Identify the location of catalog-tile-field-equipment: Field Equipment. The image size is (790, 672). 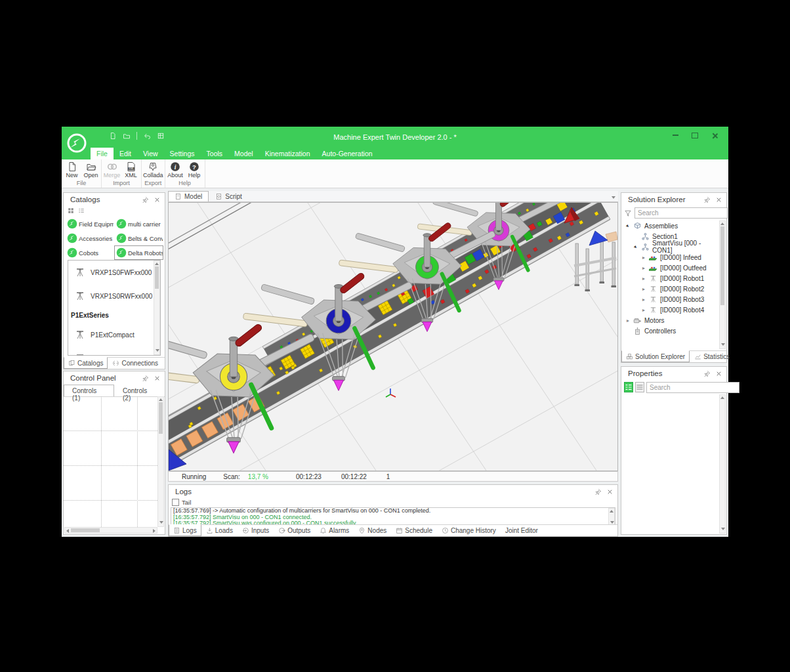
(89, 224).